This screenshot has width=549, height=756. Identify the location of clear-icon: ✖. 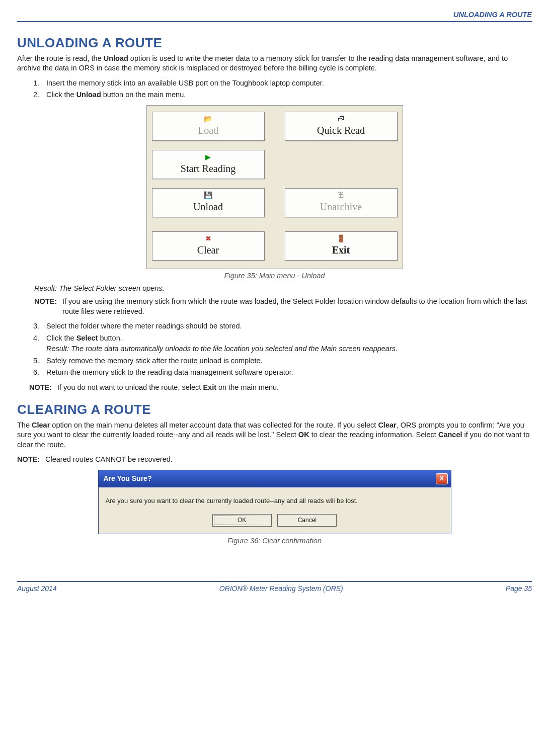
(208, 238).